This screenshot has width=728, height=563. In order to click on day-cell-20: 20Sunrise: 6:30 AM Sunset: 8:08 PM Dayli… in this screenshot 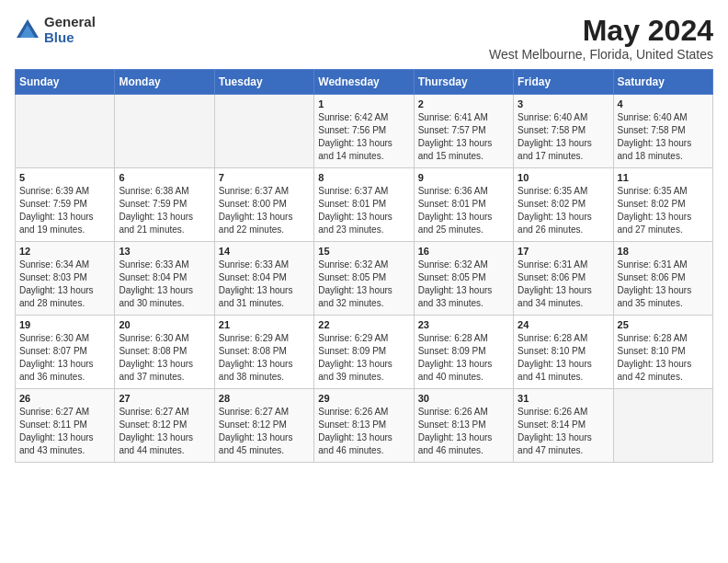, I will do `click(165, 352)`.